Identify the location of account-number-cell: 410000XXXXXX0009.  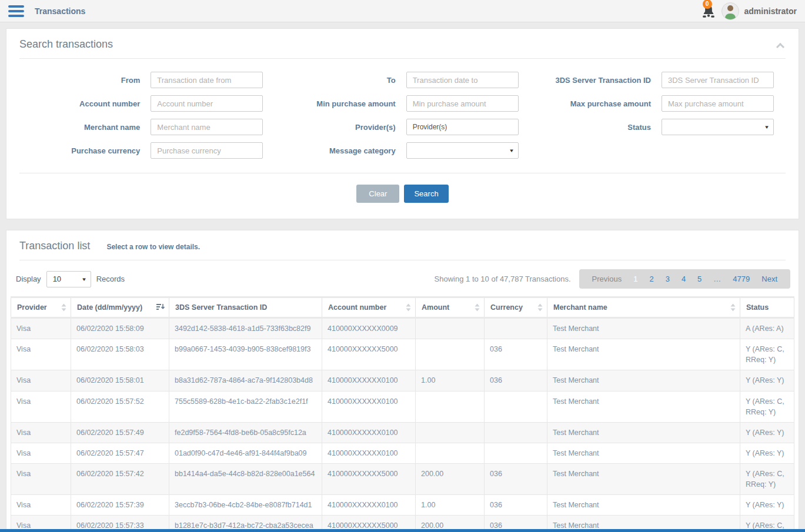
(369, 329).